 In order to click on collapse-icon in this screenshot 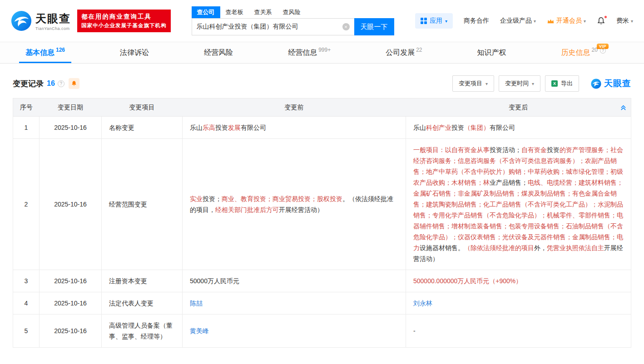, I will do `click(623, 107)`.